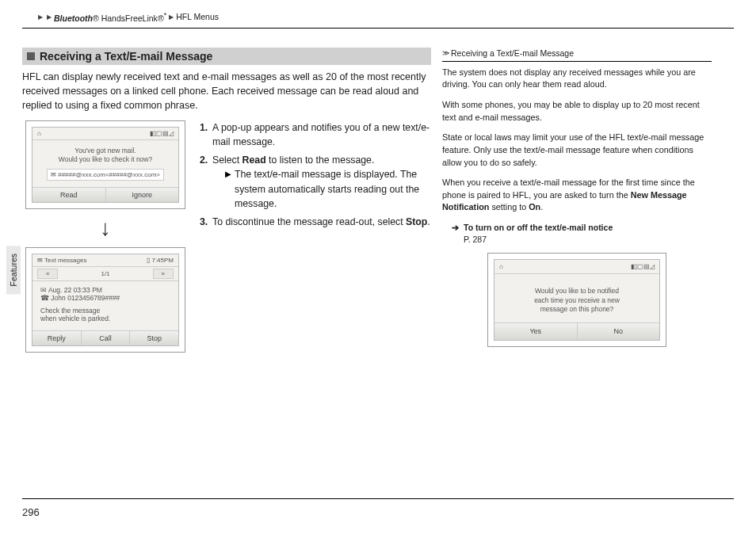 Image resolution: width=756 pixels, height=534 pixels. What do you see at coordinates (126, 56) in the screenshot?
I see `section-title-text: Receiving a Text/E-mail Message` at bounding box center [126, 56].